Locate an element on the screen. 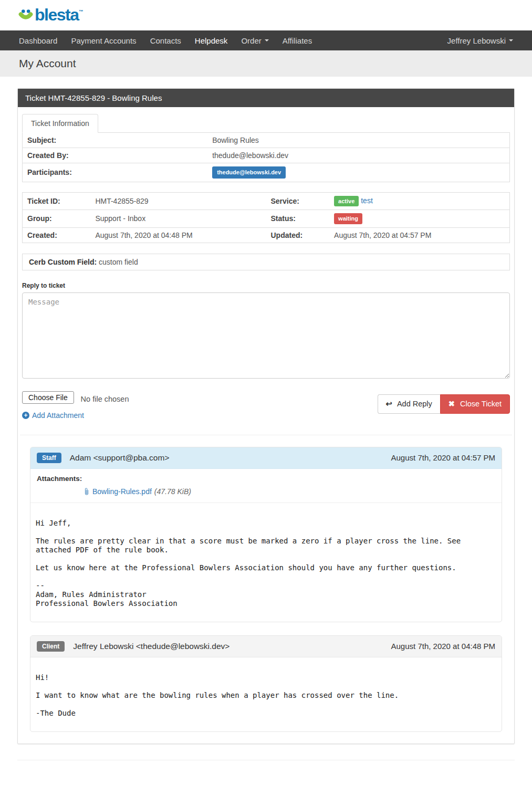 This screenshot has height=785, width=532. nav-item-order: Order is located at coordinates (255, 40).